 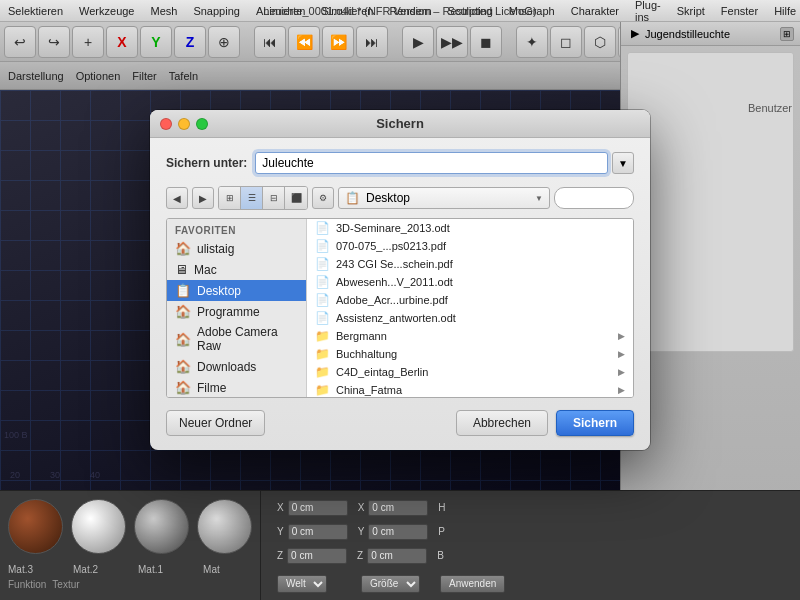 What do you see at coordinates (470, 228) in the screenshot?
I see `file-item: 📄 3D-Seminare_2013.odt` at bounding box center [470, 228].